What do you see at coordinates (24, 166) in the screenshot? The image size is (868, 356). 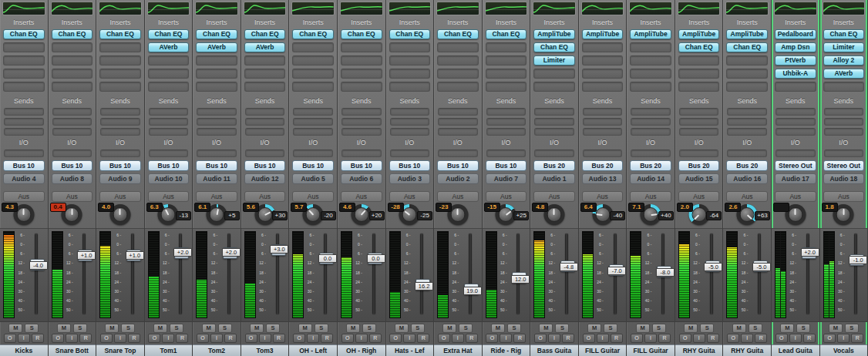 I see `output-slot: Bus 10` at bounding box center [24, 166].